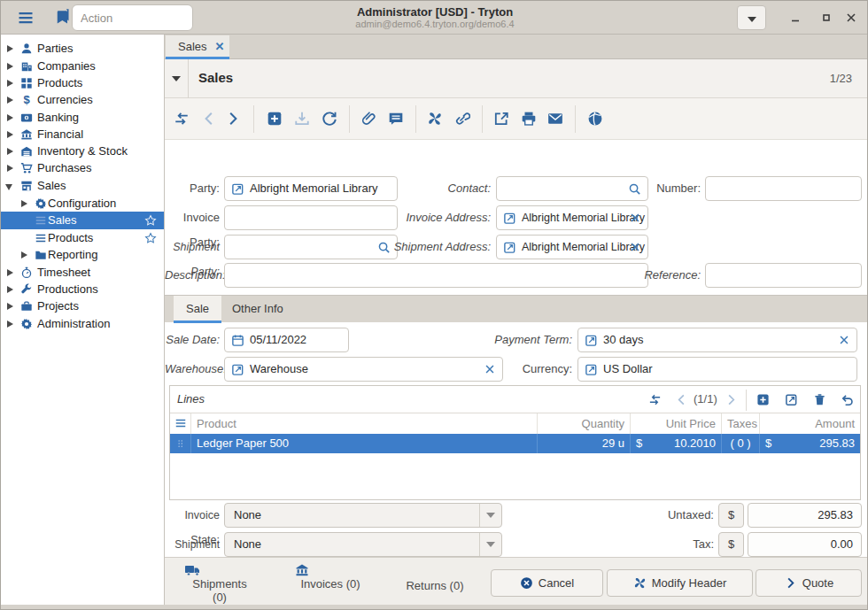 This screenshot has height=610, width=868. I want to click on warehouse-field: Warehouse, so click(363, 369).